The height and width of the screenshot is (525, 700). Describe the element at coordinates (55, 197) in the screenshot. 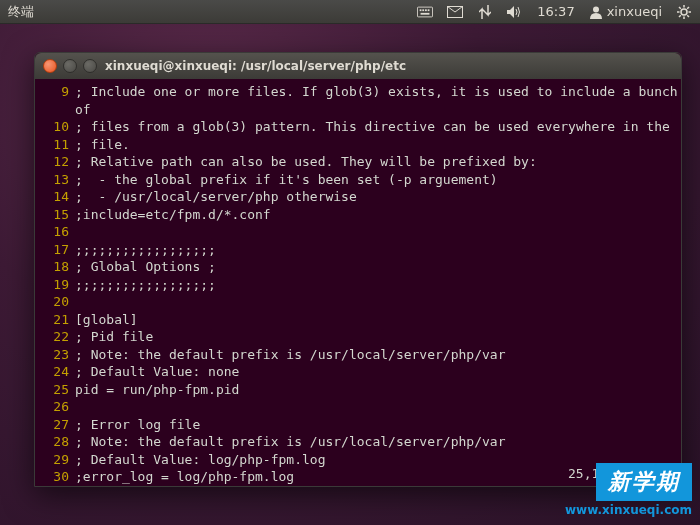

I see `line-number: 14` at that location.